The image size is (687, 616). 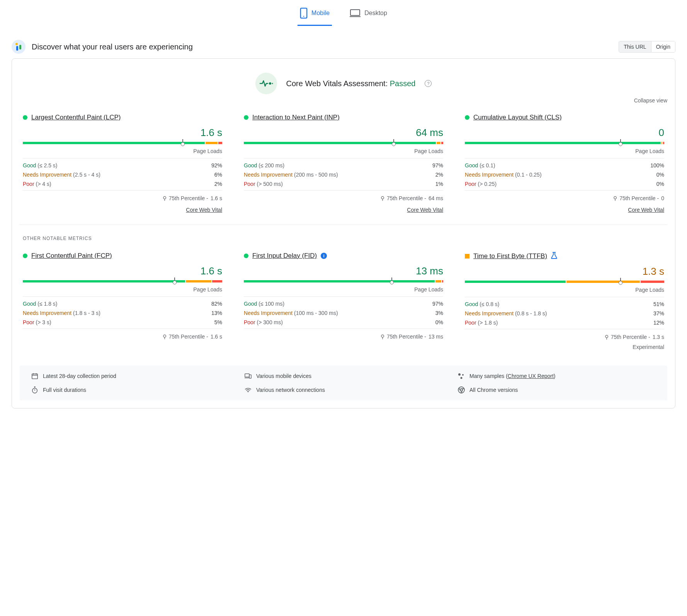 What do you see at coordinates (344, 383) in the screenshot?
I see `footer-info: Latest 28-day collection period Various …` at bounding box center [344, 383].